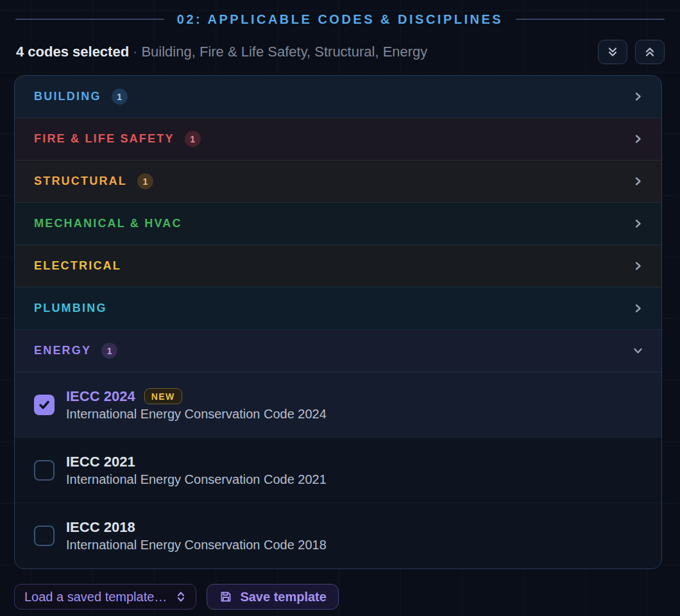 This screenshot has width=680, height=616. I want to click on double-chevron-down-icon, so click(613, 52).